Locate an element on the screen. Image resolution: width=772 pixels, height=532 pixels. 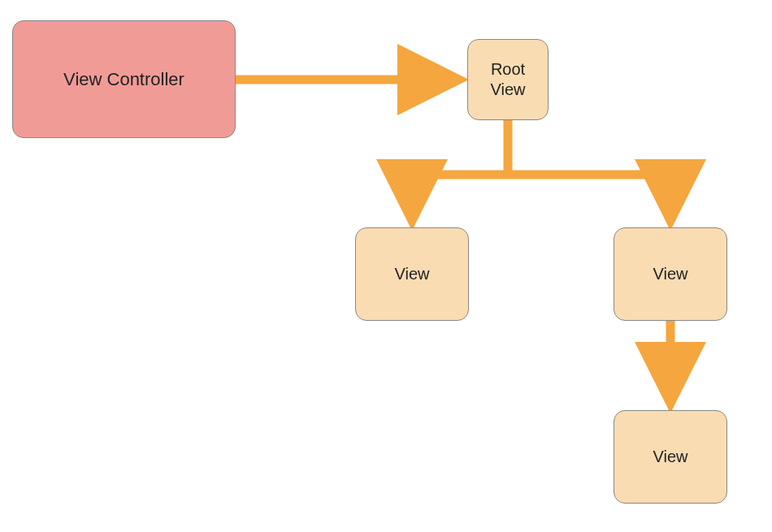
node-label: Root View is located at coordinates (509, 80).